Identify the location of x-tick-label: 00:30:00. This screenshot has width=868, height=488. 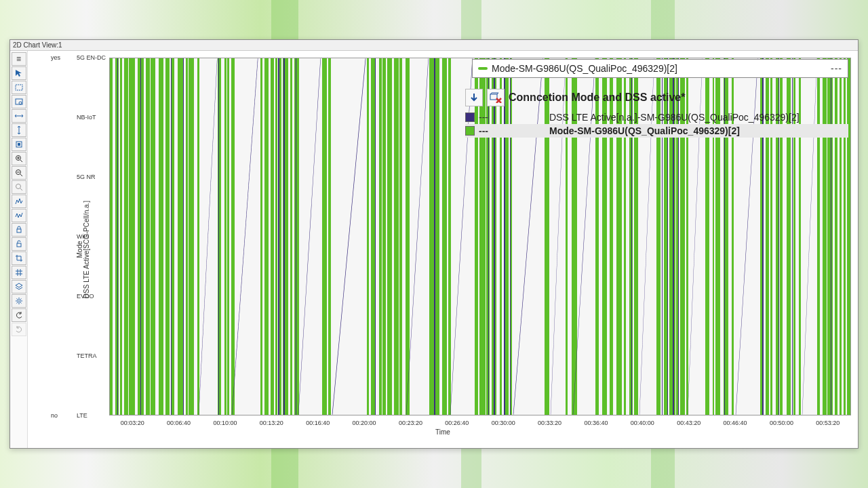
(503, 423).